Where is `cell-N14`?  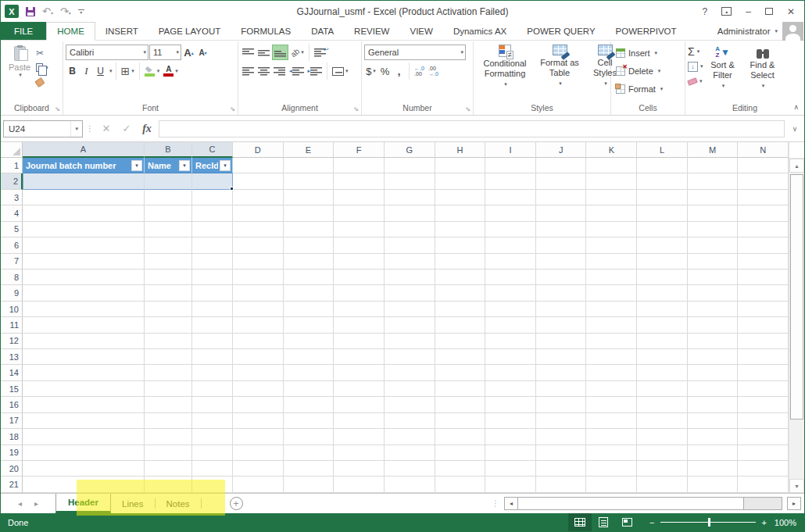 cell-N14 is located at coordinates (763, 373).